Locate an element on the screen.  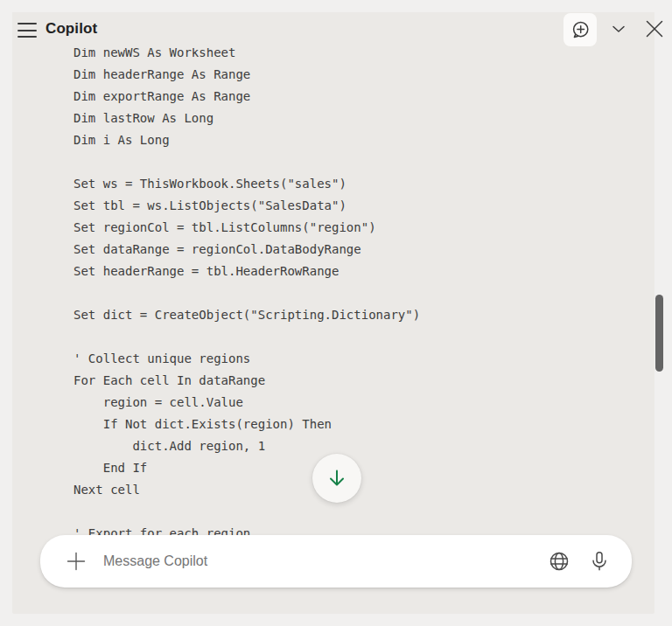
message-input is located at coordinates (324, 561).